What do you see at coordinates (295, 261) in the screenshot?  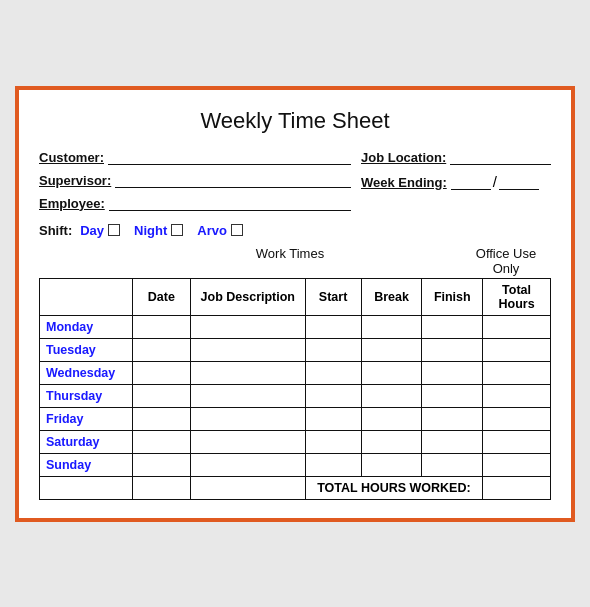 I see `section-labels-row: Work Times Office Use Only` at bounding box center [295, 261].